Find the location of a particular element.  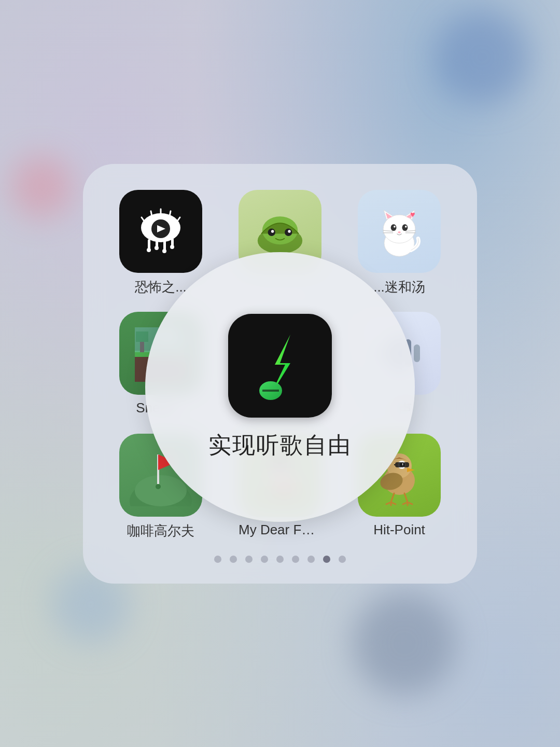

app-label-golf: 咖啡高尔夫 is located at coordinates (161, 531).